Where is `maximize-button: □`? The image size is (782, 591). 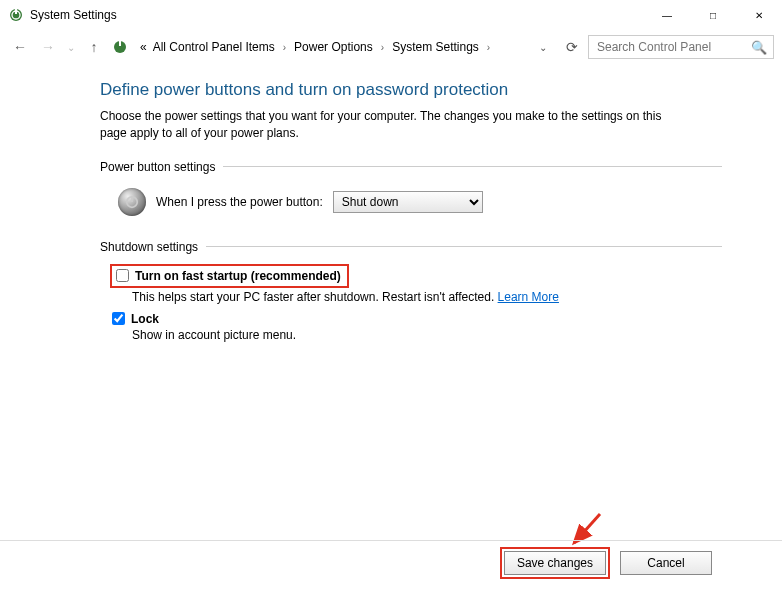
maximize-button: □ is located at coordinates (713, 15).